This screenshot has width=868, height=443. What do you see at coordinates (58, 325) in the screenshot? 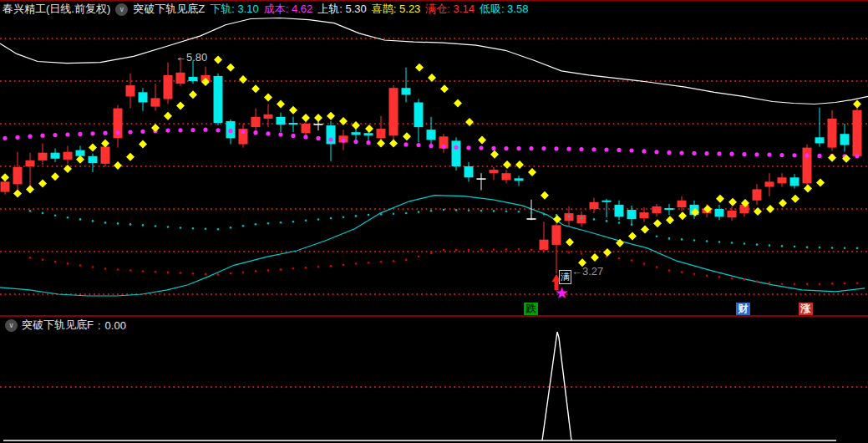
I see `sub-indicator-name: 突破下轨见底F` at bounding box center [58, 325].